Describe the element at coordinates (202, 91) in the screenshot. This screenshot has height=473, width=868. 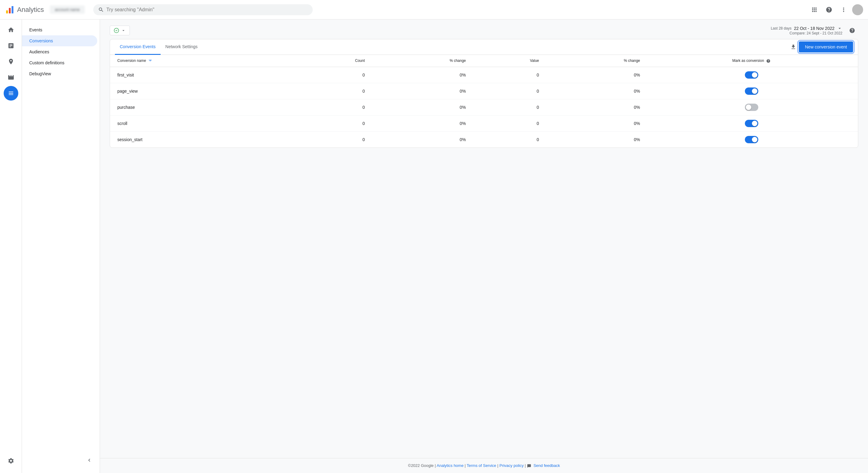
I see `cell-name: page_view` at that location.